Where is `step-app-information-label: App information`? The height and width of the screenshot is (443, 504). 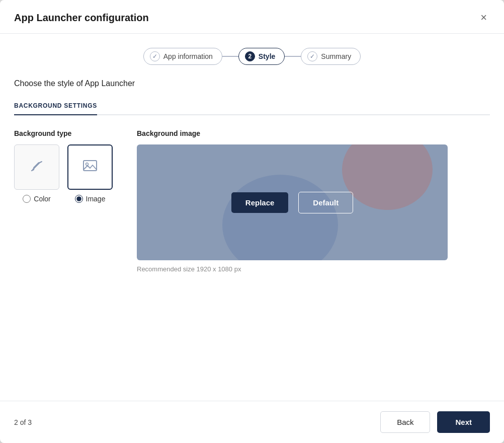 step-app-information-label: App information is located at coordinates (188, 56).